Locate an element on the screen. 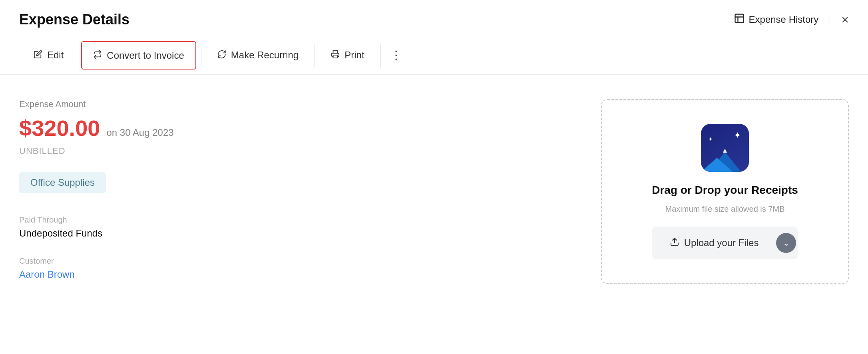 This screenshot has height=354, width=868. edit-label: Edit is located at coordinates (55, 55).